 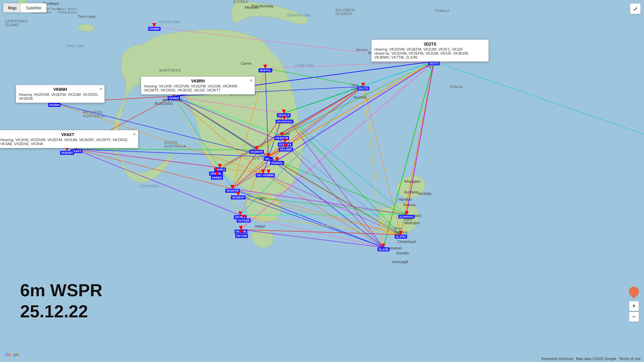 I want to click on popup-vk8rh-title: VK8RH, so click(x=198, y=81).